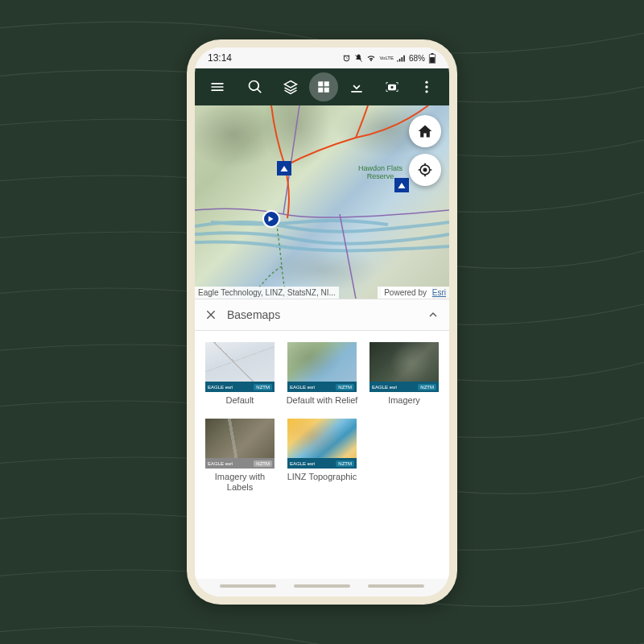 The width and height of the screenshot is (644, 644). I want to click on download-icon, so click(357, 87).